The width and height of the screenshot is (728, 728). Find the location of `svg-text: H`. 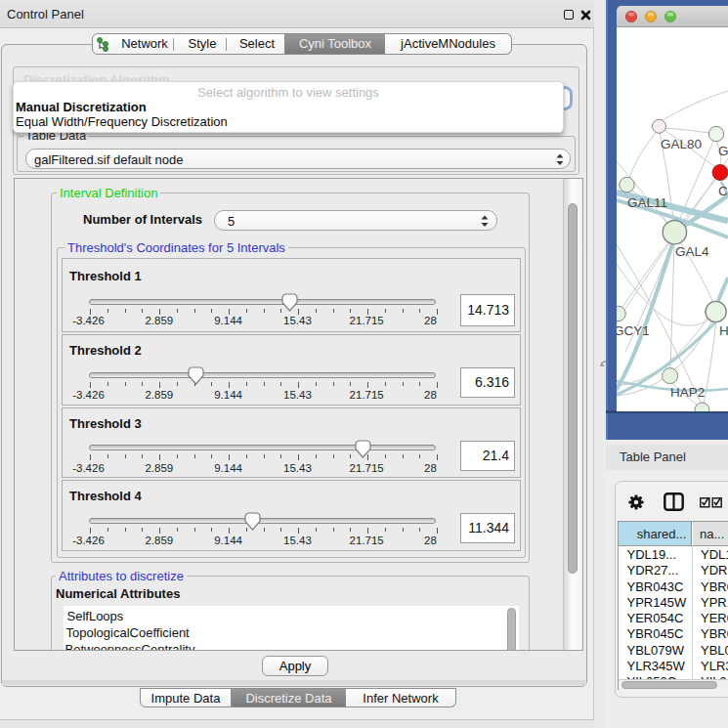

svg-text: H is located at coordinates (723, 330).